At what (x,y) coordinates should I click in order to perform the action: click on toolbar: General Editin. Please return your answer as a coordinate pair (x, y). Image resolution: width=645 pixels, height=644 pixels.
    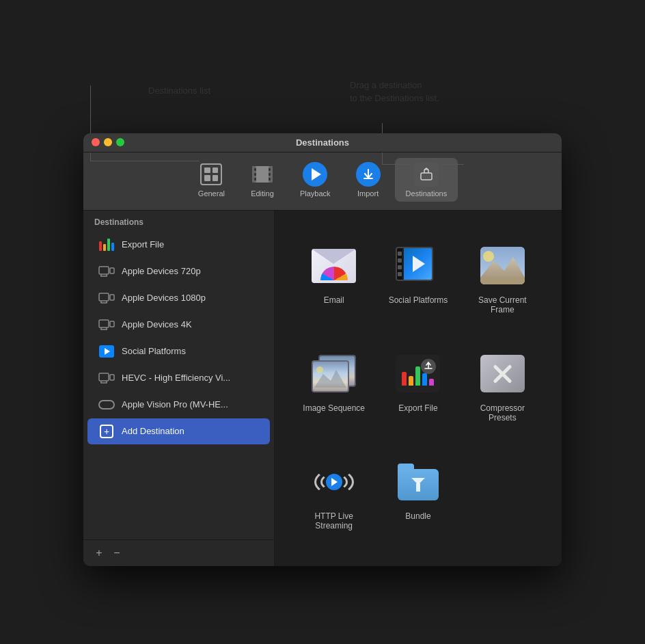
    Looking at the image, I should click on (322, 182).